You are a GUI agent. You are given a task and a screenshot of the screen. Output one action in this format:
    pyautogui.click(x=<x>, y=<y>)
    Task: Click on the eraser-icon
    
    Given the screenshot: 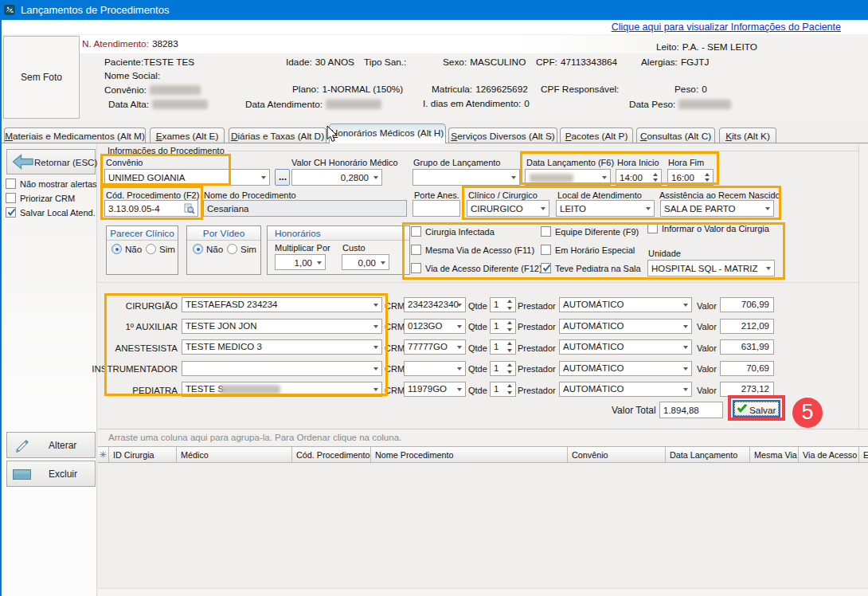 What is the action you would take?
    pyautogui.click(x=22, y=475)
    